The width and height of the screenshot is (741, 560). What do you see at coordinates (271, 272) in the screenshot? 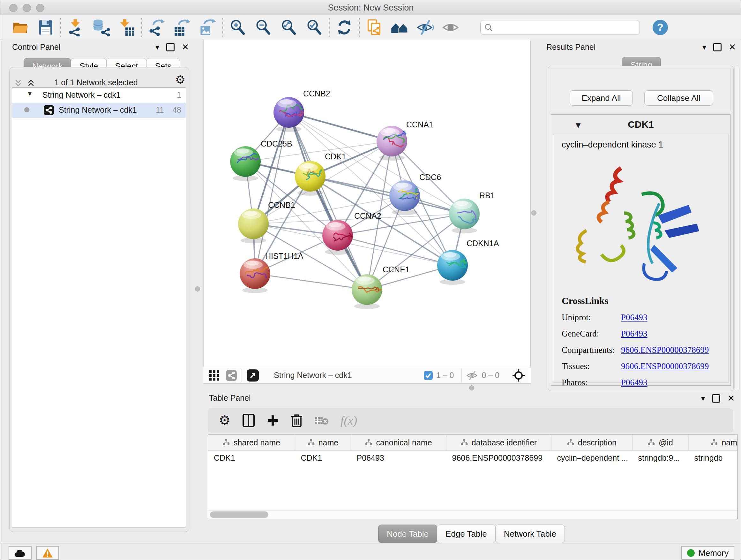
I see `network-node-HIST1H1A: HIST1H1A` at bounding box center [271, 272].